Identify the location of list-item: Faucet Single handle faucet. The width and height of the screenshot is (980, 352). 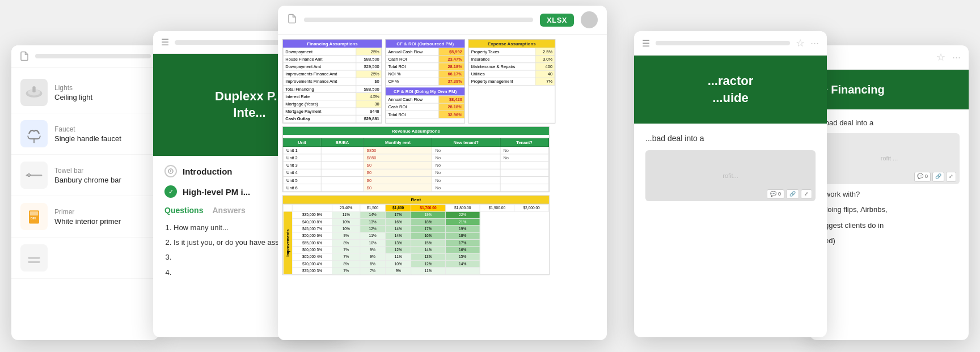
(85, 134).